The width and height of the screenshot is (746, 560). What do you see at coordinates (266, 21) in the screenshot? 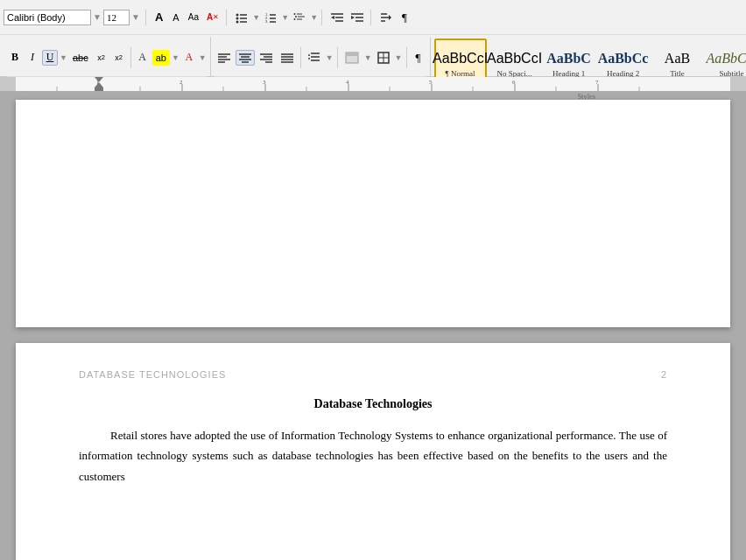
I see `svg-text: 3.` at bounding box center [266, 21].